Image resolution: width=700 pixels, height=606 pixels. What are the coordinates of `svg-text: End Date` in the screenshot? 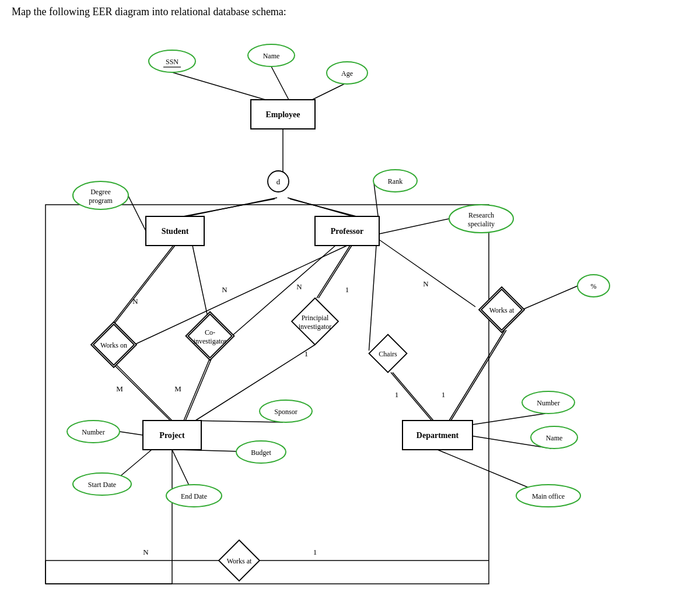 It's located at (194, 496).